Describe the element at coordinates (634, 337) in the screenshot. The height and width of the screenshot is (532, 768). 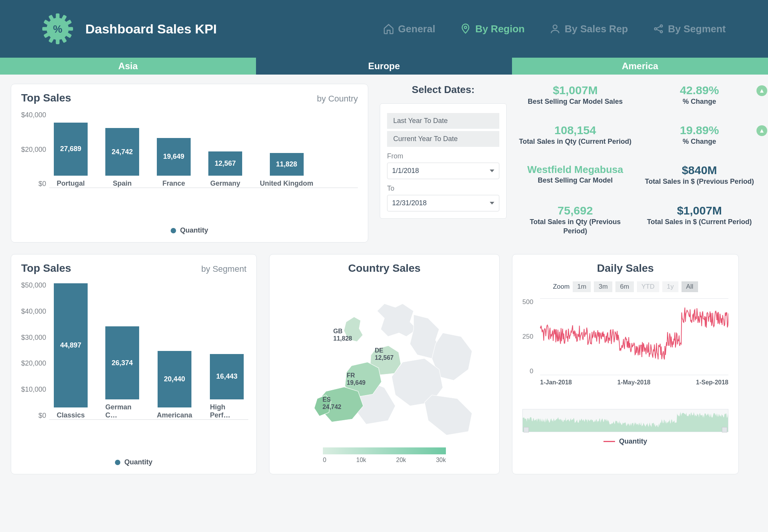
I see `line-chart-icon` at that location.